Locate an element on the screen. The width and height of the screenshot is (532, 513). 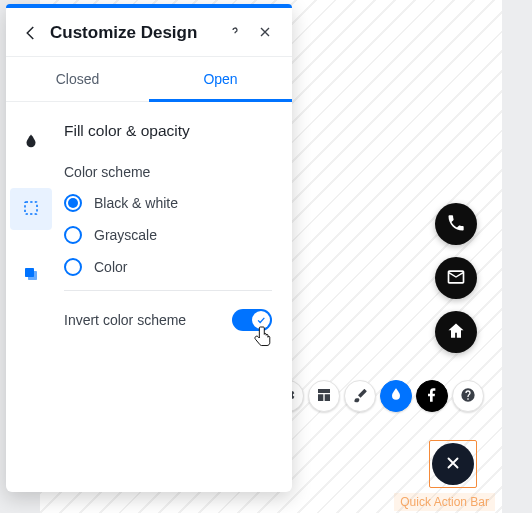
radio-label: Grayscale is located at coordinates (126, 235).